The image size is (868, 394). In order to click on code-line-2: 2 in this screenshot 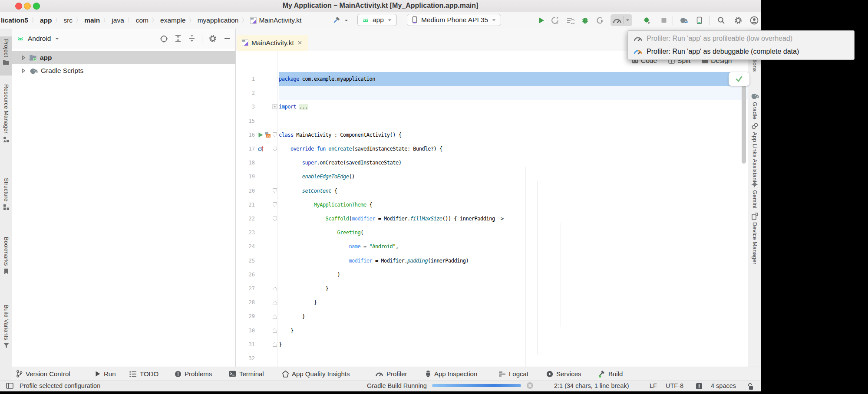, I will do `click(492, 93)`.